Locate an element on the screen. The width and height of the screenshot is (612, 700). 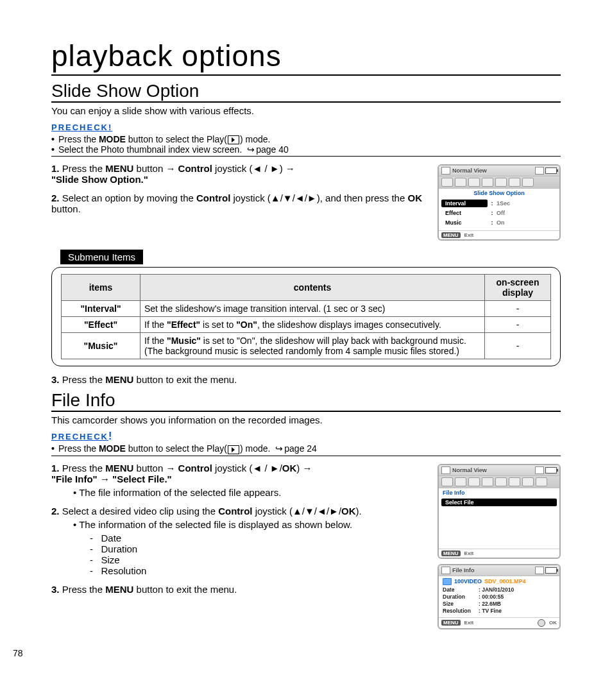
step-target: "Select File." is located at coordinates (142, 479).